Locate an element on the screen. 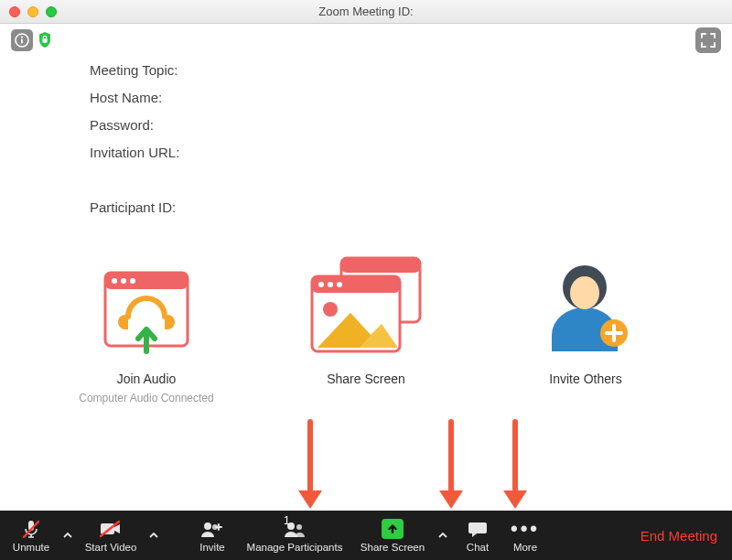  invite-label: Invite is located at coordinates (212, 547).